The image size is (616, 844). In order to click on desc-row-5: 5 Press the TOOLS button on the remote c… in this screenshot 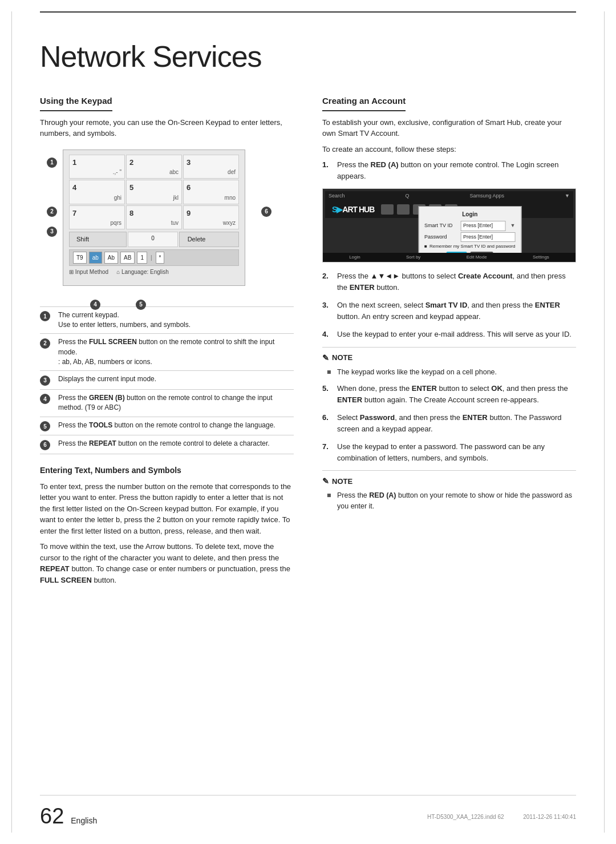, I will do `click(167, 427)`.